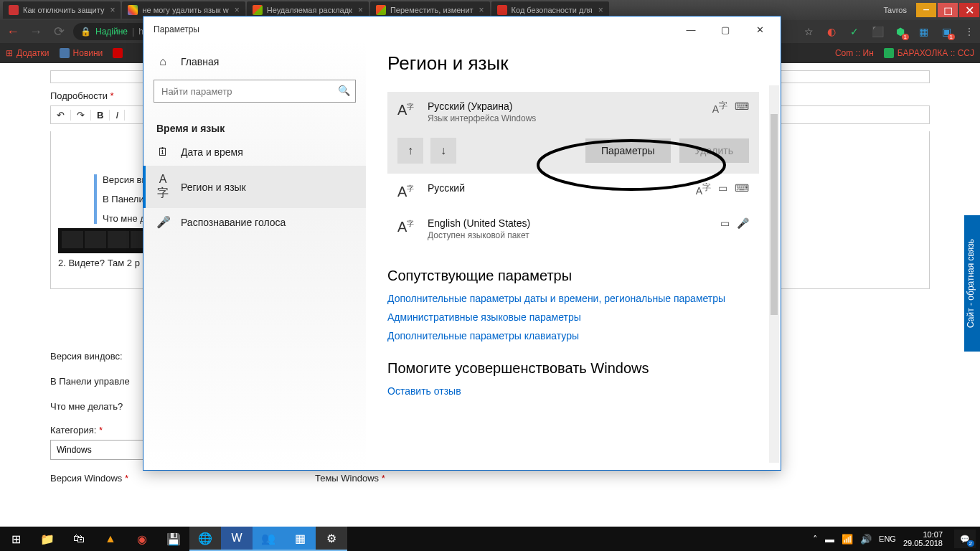  I want to click on taskbar-store: 🛍, so click(79, 539).